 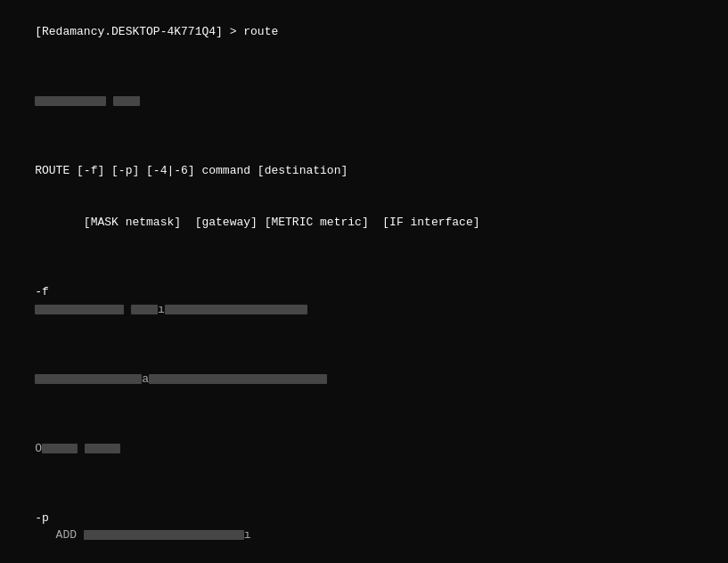 I want to click on flag-p-label: -p, so click(x=84, y=518).